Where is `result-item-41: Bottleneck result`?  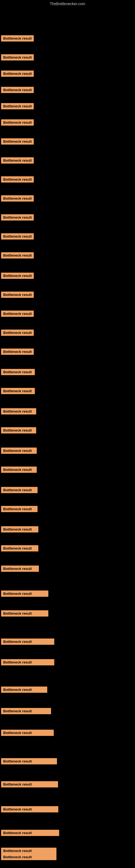 result-item-41: Bottleneck result is located at coordinates (29, 857).